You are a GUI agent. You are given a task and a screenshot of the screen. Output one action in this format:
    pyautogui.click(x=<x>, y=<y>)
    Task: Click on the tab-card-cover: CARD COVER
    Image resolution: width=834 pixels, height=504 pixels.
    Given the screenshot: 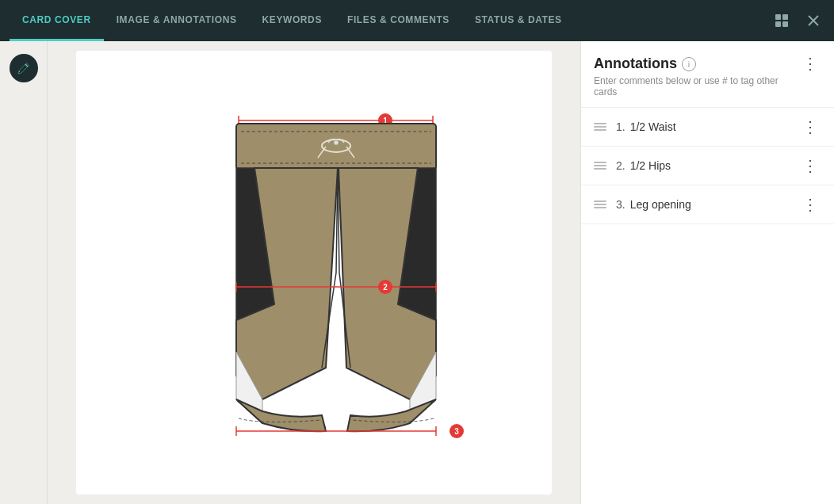 What is the action you would take?
    pyautogui.click(x=57, y=21)
    